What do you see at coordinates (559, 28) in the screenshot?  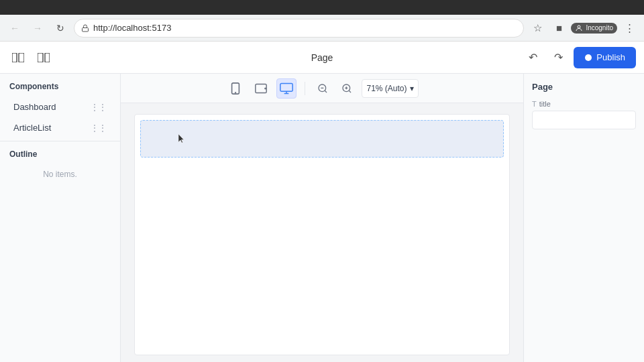 I see `extensions-button: ■` at bounding box center [559, 28].